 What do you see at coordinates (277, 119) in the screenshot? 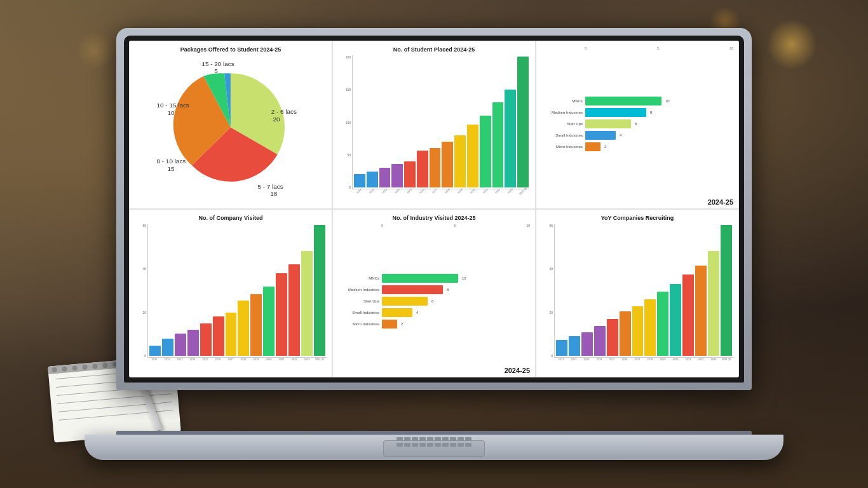
I see `pie-label-2-6-val: 20` at bounding box center [277, 119].